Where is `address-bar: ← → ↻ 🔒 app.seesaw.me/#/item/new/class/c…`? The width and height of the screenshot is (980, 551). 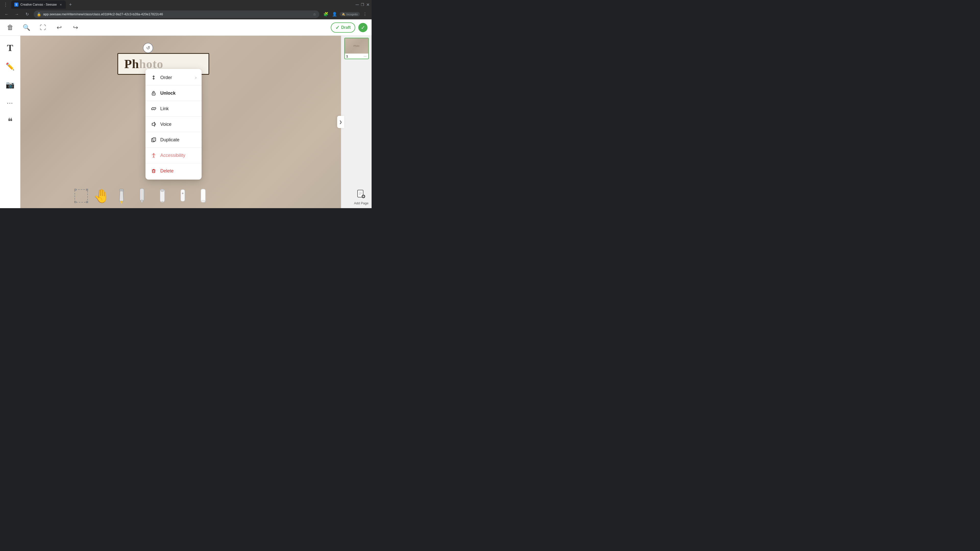
address-bar: ← → ↻ 🔒 app.seesaw.me/#/item/new/class/c… is located at coordinates (186, 14).